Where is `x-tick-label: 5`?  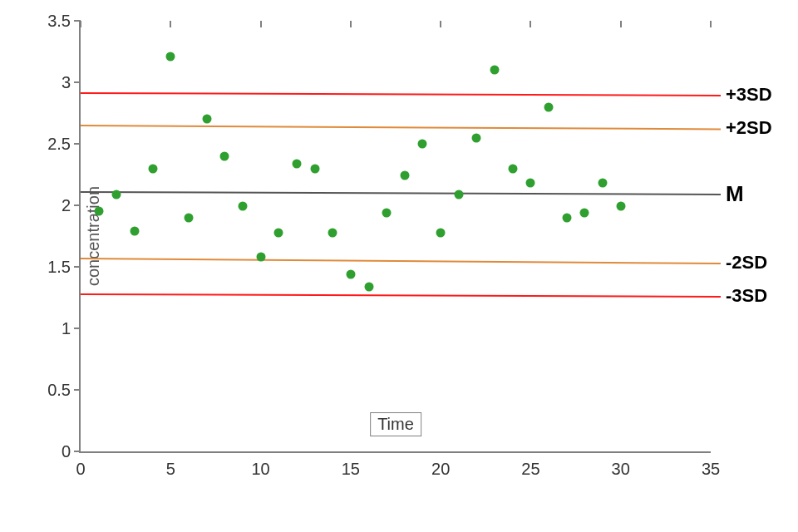 x-tick-label: 5 is located at coordinates (171, 466).